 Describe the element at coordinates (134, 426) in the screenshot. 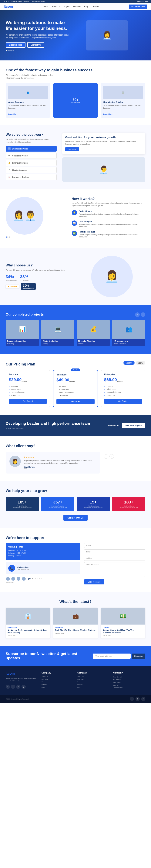

I see `leader-cta-btn: Let's work together` at that location.